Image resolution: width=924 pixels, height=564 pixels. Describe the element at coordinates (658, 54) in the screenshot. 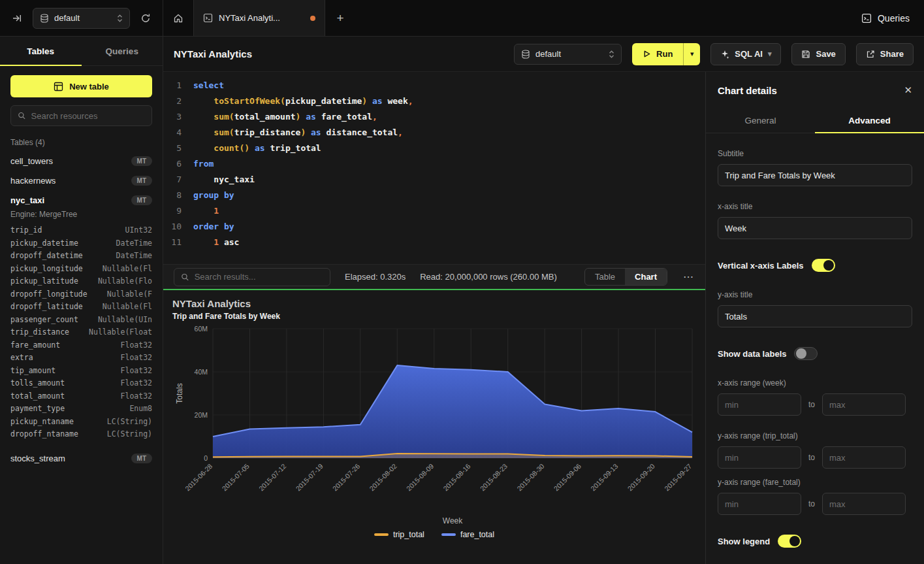

I see `run-button: Run` at that location.